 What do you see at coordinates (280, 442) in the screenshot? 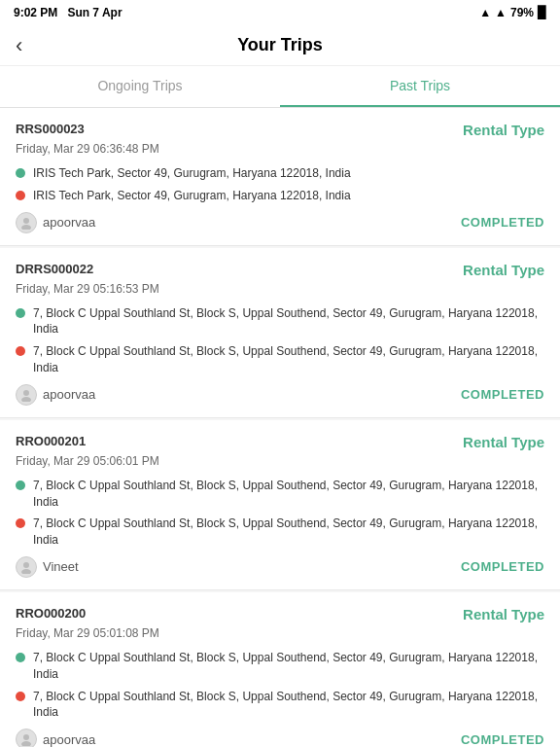
I see `trip-header: RRO000201 Rental Type` at bounding box center [280, 442].